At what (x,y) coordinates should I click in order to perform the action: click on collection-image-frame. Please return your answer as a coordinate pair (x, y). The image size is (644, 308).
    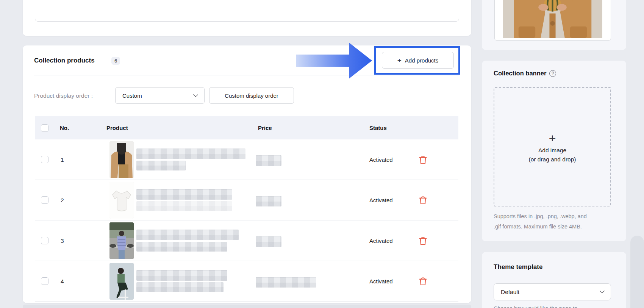
    Looking at the image, I should click on (553, 20).